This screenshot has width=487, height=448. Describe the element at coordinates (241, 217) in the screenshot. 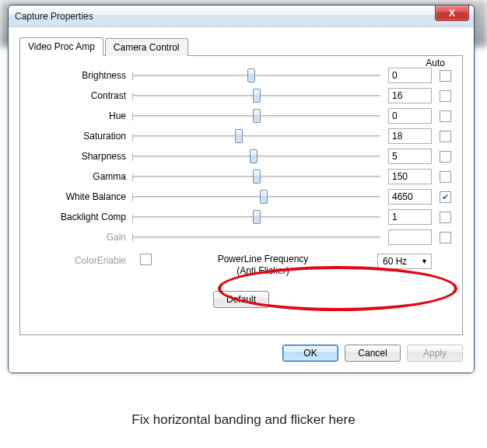

I see `slider-row: Backlight Comp` at that location.